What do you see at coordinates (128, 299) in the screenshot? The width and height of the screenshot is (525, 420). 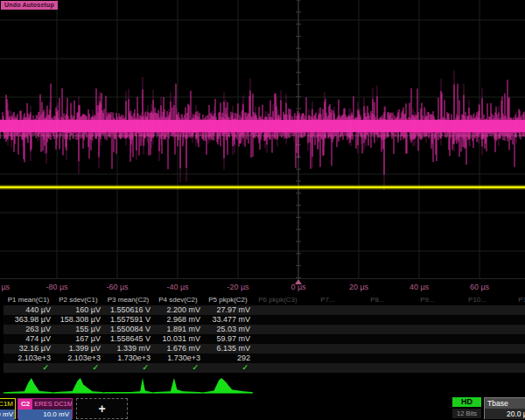 I see `measurement-header: P3 mean(C2)` at bounding box center [128, 299].